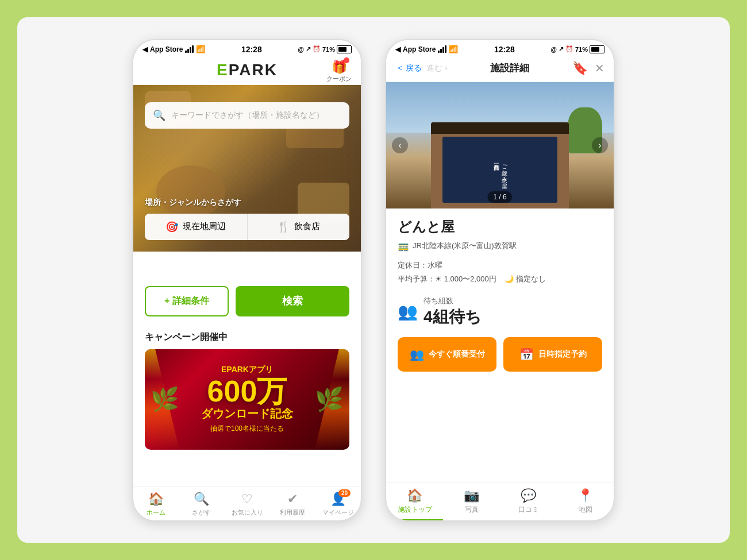 The height and width of the screenshot is (560, 747). I want to click on people-icon: 👥, so click(417, 354).